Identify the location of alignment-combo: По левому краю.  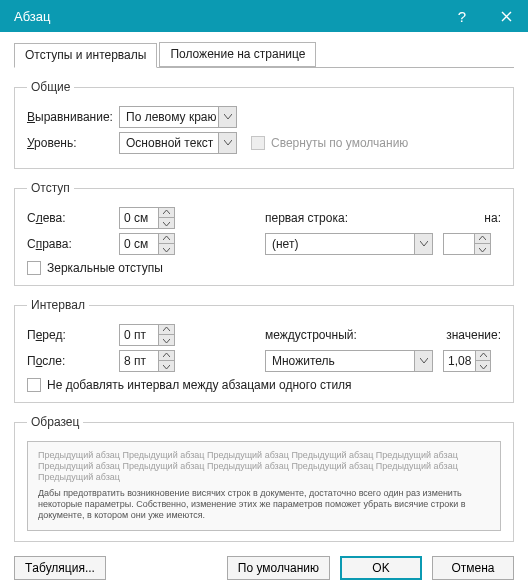
(178, 117).